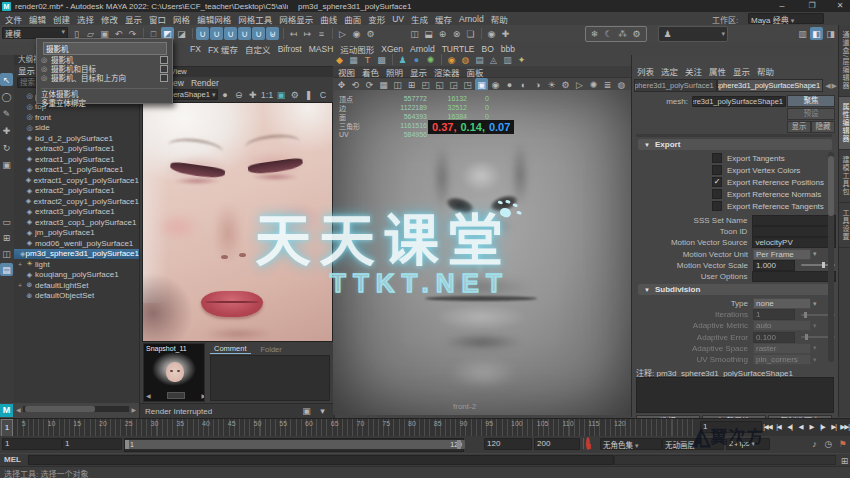 The width and height of the screenshot is (850, 478). Describe the element at coordinates (823, 127) in the screenshot. I see `hide-button: 隐藏` at that location.